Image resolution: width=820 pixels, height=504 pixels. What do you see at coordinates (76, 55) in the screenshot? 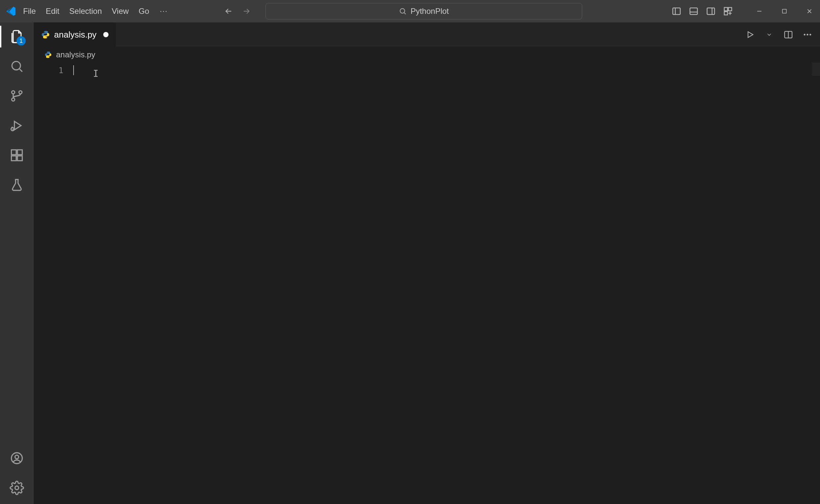
I see `breadcrumb-text: analysis.py` at bounding box center [76, 55].